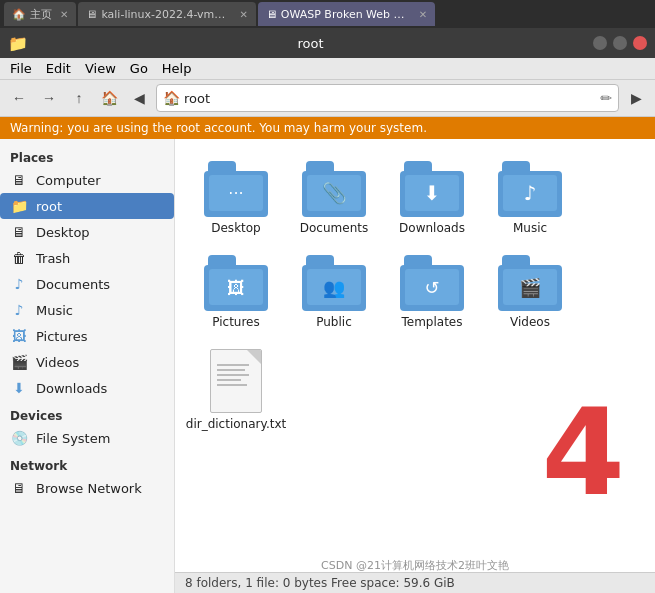 The image size is (655, 593). What do you see at coordinates (87, 336) in the screenshot?
I see `sidebar-item-pictures: 🖼 Pictures` at bounding box center [87, 336].